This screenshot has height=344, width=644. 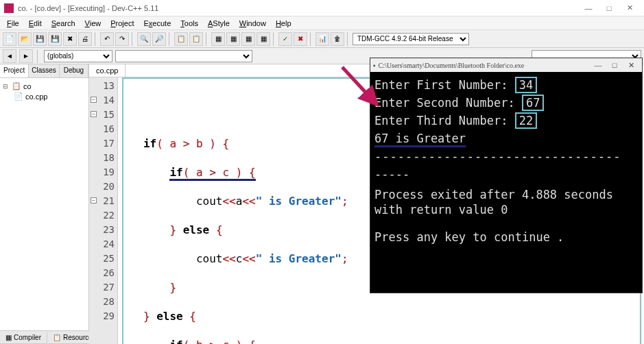 What do you see at coordinates (322, 8) in the screenshot?
I see `title-bar: co. - [co.dev] - [Executing] - Dev-C++ 5…` at bounding box center [322, 8].